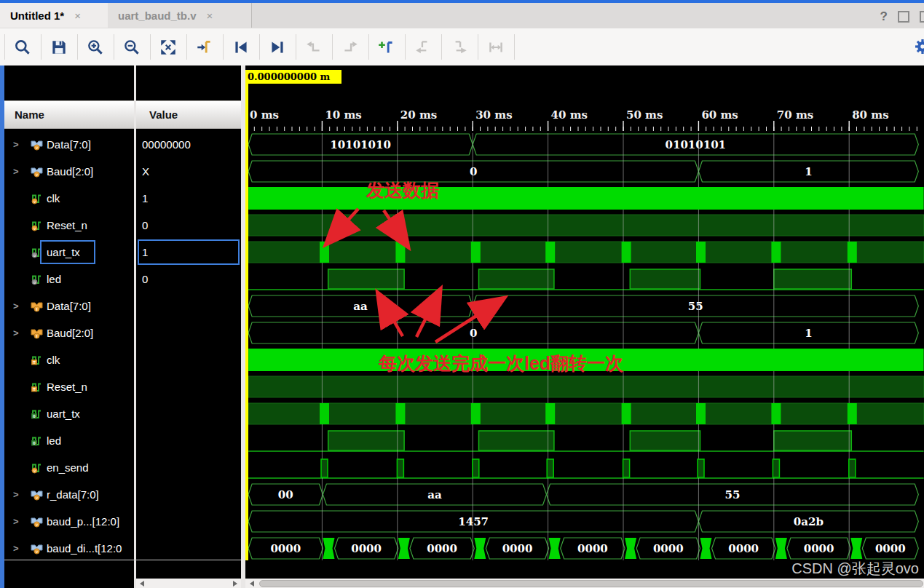  Describe the element at coordinates (36, 468) in the screenshot. I see `wave-orange-dot-icon: v` at that location.